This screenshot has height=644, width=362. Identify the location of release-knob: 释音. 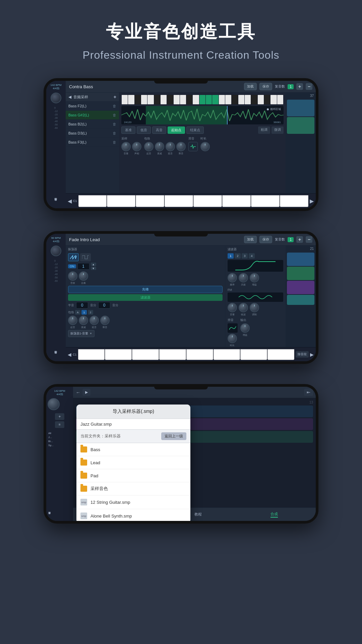
(181, 149).